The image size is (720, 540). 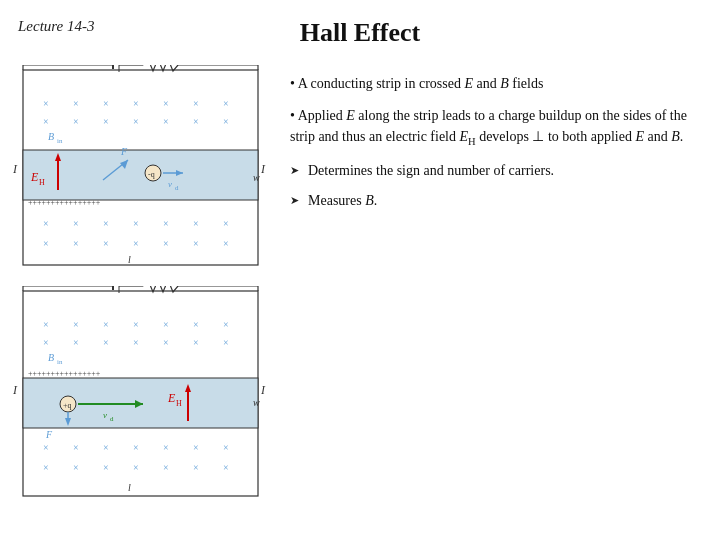 What do you see at coordinates (493, 186) in the screenshot?
I see `arrow-list: Determines the sign and number of carrie…` at bounding box center [493, 186].